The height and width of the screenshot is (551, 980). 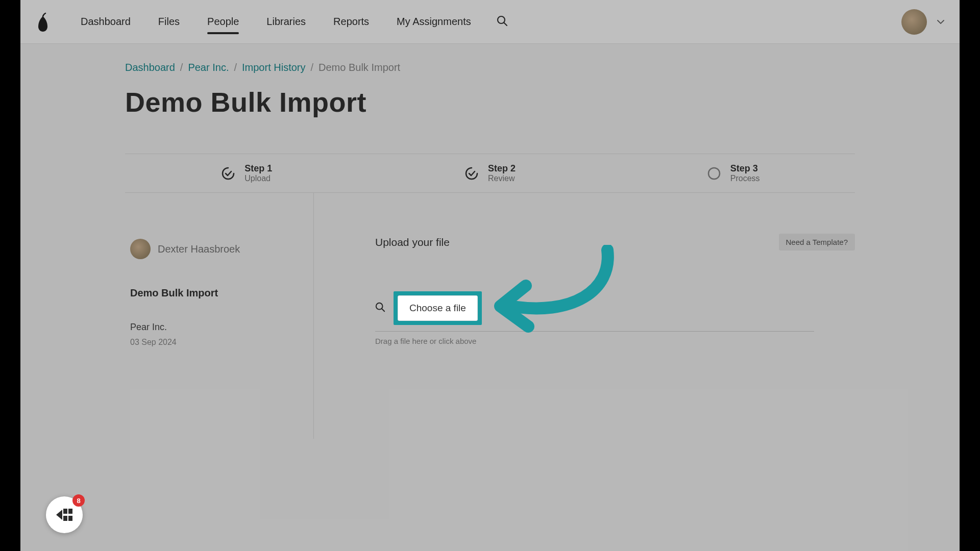 What do you see at coordinates (502, 179) in the screenshot?
I see `step-2-sub: Review` at bounding box center [502, 179].